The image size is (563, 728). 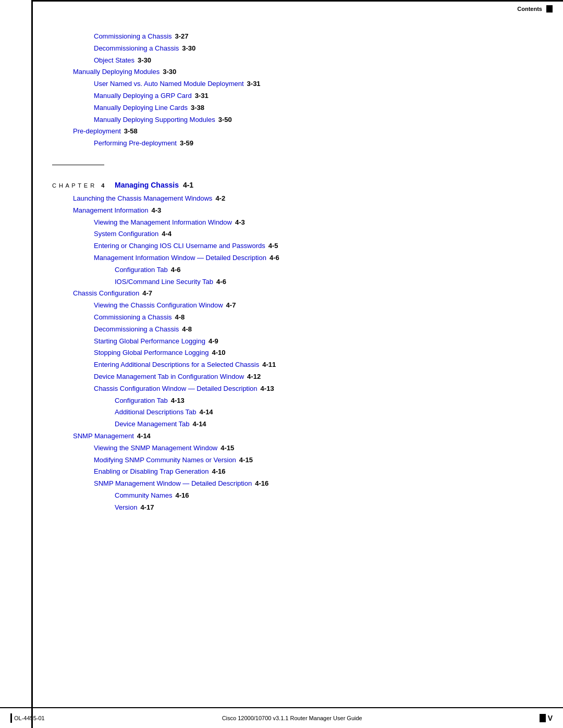 I want to click on list-item: Entering or Changing IOS CLI Username an…, so click(x=315, y=246).